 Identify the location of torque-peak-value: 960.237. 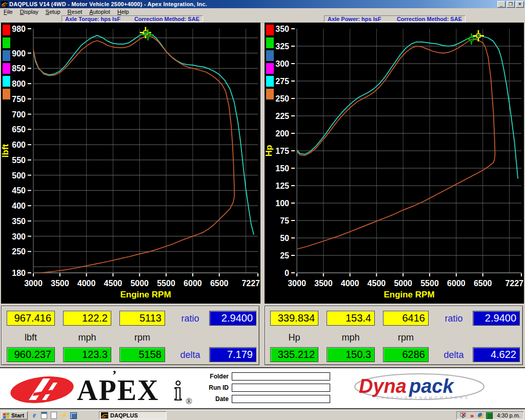
(31, 355).